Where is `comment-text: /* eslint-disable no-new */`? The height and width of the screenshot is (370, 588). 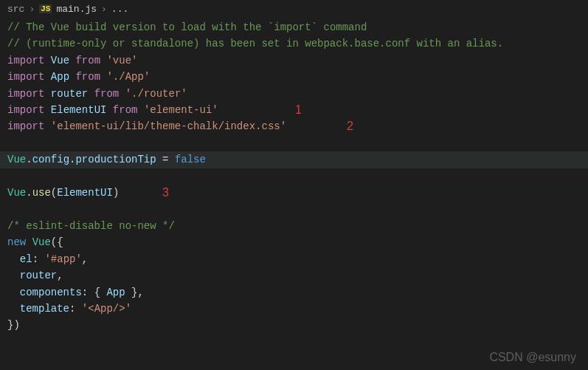 comment-text: /* eslint-disable no-new */ is located at coordinates (91, 226).